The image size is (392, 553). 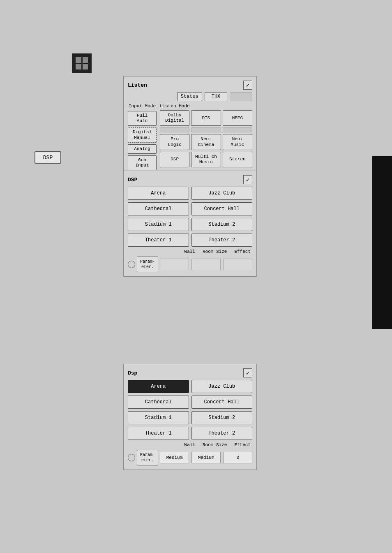 What do you see at coordinates (248, 180) in the screenshot?
I see `dsp1-checkmark: ✓` at bounding box center [248, 180].